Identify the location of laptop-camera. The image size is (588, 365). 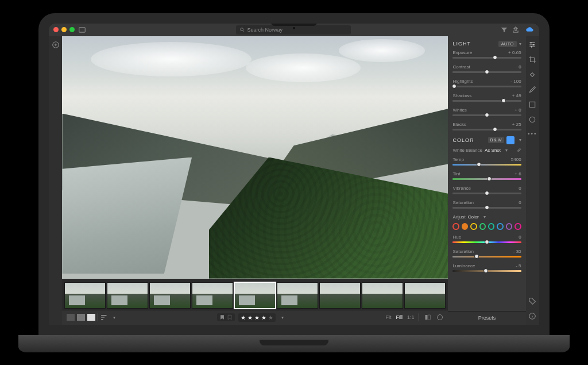
(294, 28).